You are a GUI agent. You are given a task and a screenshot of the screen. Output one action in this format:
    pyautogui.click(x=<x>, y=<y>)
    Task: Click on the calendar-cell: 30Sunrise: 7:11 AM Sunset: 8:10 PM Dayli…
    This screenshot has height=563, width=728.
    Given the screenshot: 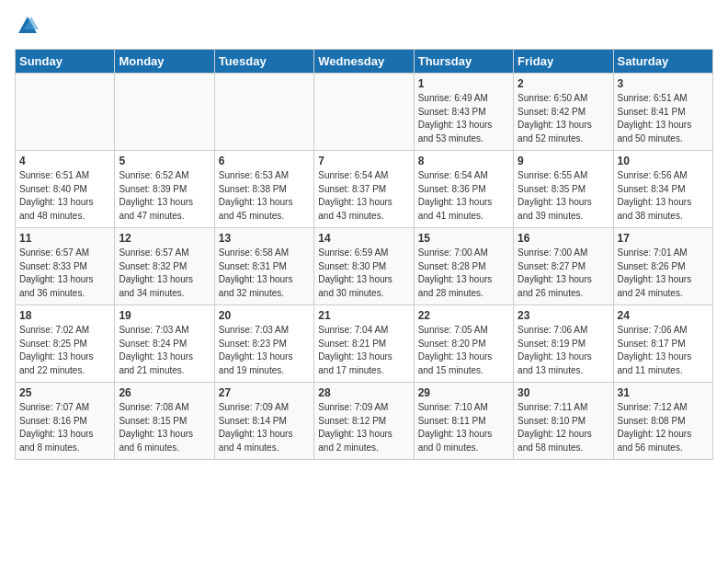 What is the action you would take?
    pyautogui.click(x=563, y=421)
    